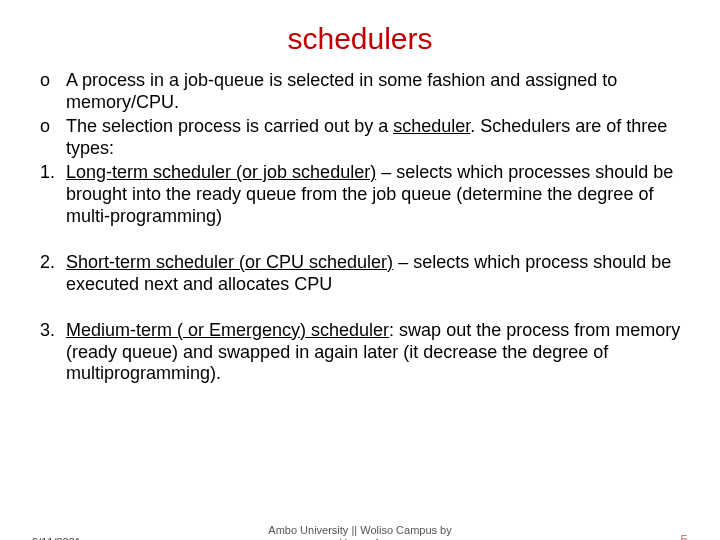 The height and width of the screenshot is (540, 720). I want to click on bullet-item: o A process in a job-queue is selected i…, so click(377, 92).